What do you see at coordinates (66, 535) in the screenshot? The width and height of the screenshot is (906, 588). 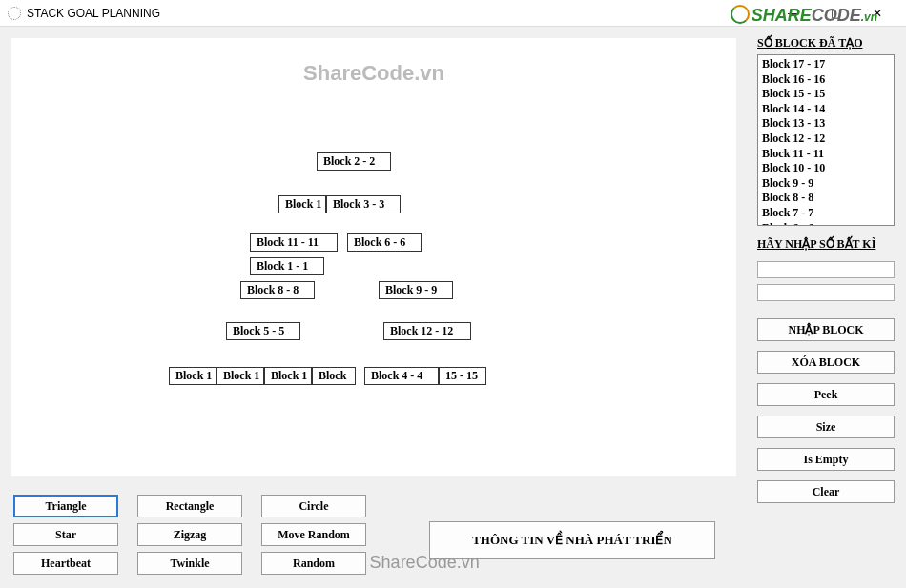 I see `star-button: Star` at bounding box center [66, 535].